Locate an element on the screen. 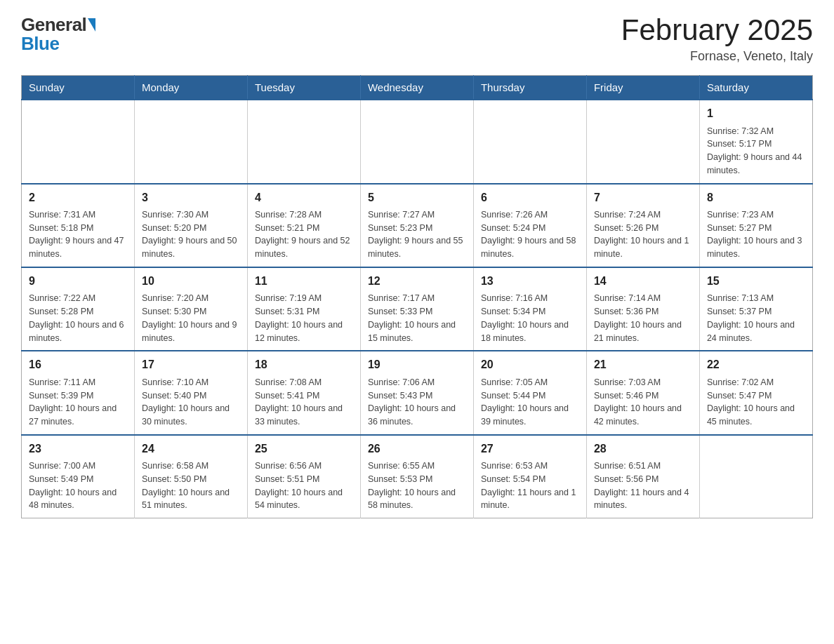 This screenshot has width=834, height=644. day-number: 15 is located at coordinates (756, 281).